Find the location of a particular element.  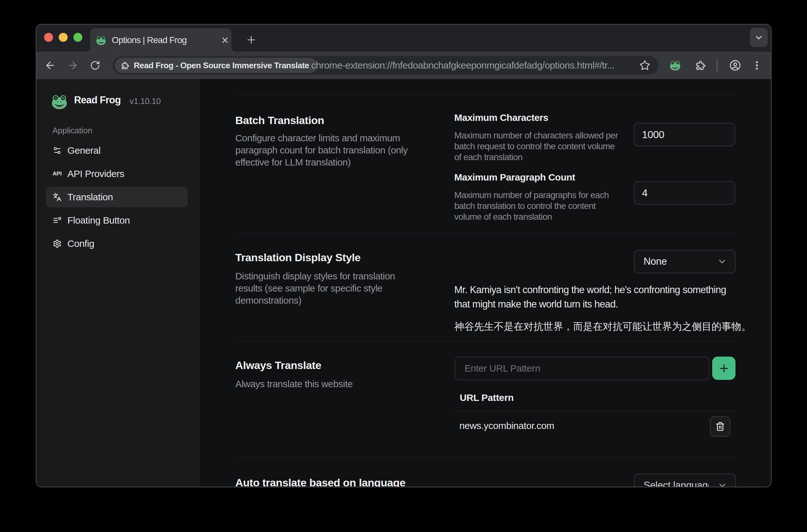

browser-menu-button is located at coordinates (757, 65).